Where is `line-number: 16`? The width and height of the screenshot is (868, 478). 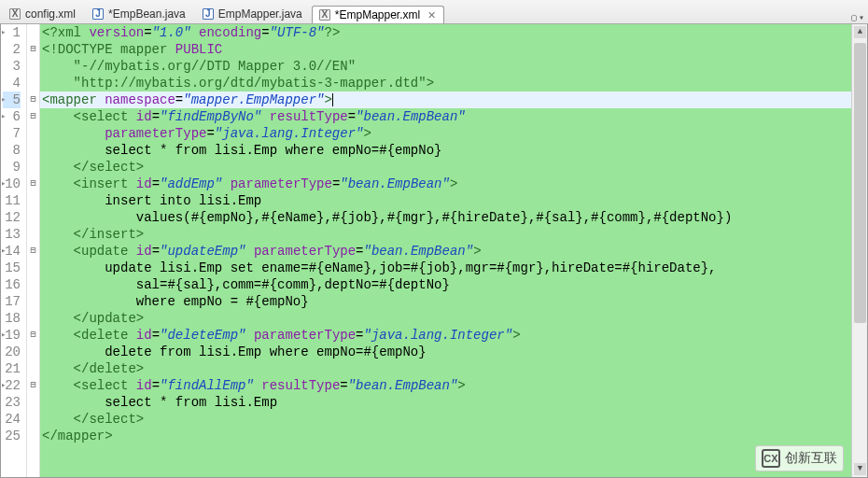 line-number: 16 is located at coordinates (11, 285).